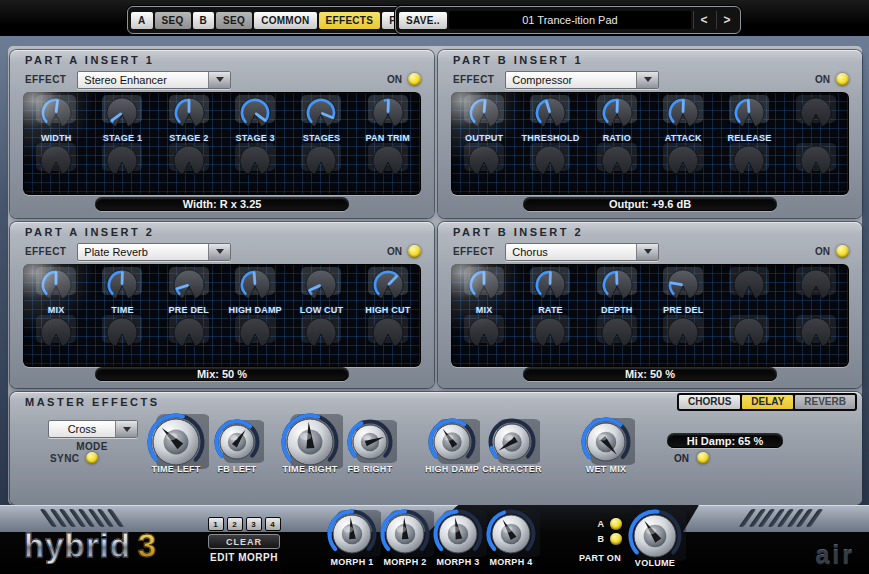 This screenshot has width=869, height=574. Describe the element at coordinates (550, 291) in the screenshot. I see `knob-rate: RATE` at that location.